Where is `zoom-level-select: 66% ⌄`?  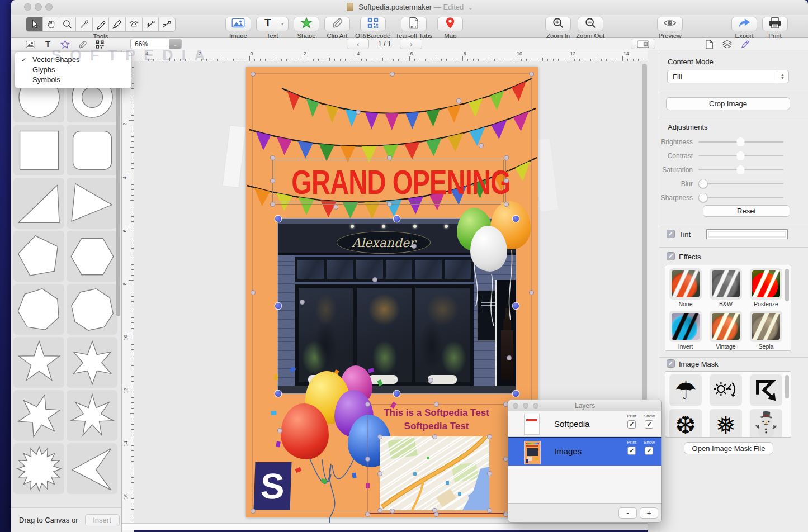
zoom-level-select: 66% ⌄ is located at coordinates (156, 44).